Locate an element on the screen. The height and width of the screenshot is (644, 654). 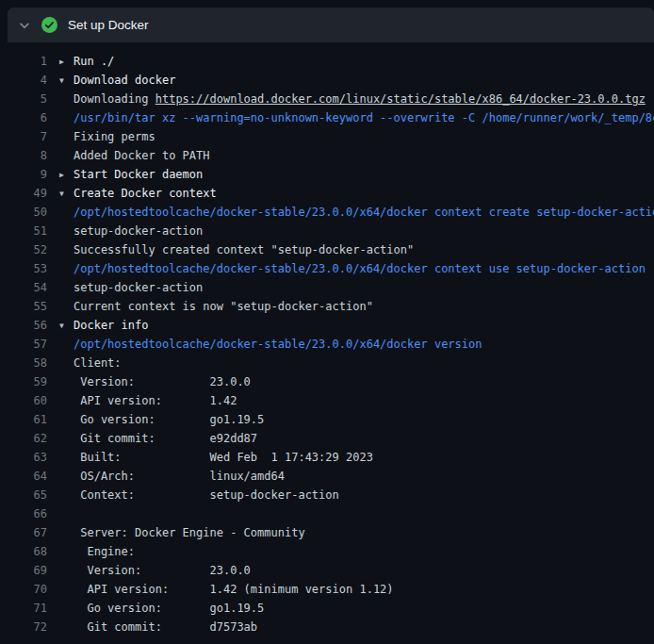
line-number: 59 is located at coordinates (24, 382).